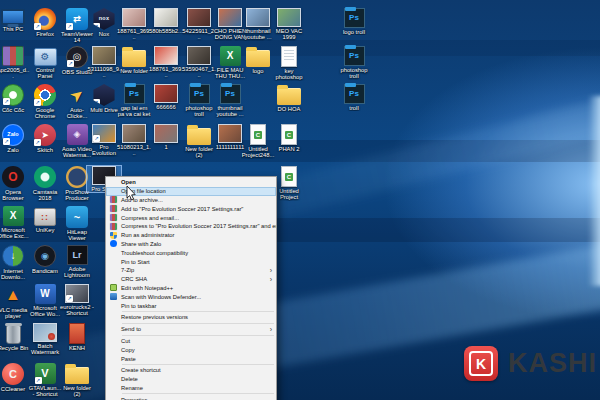 The width and height of the screenshot is (600, 400). What do you see at coordinates (104, 22) in the screenshot?
I see `desktop-icon-nox: nox↗Nox` at bounding box center [104, 22].